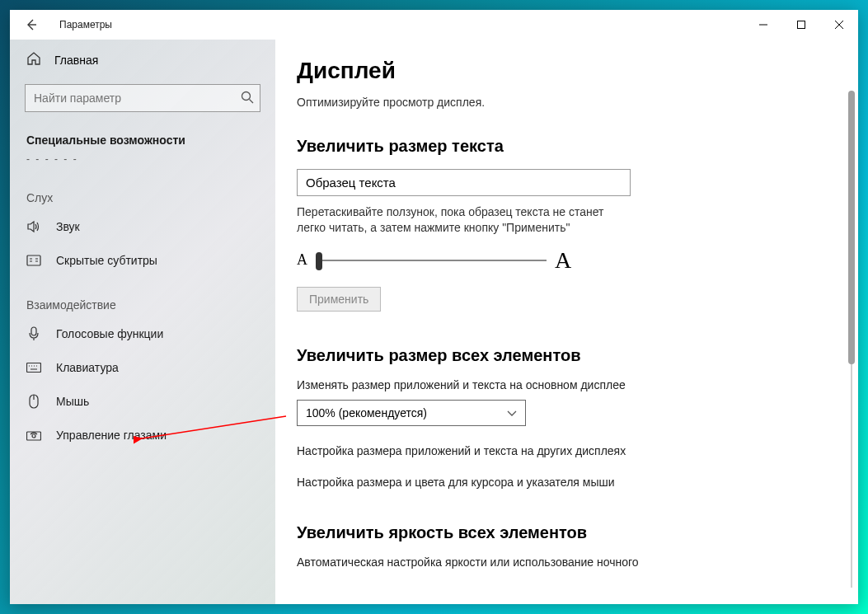 Image resolution: width=868 pixels, height=614 pixels. I want to click on window-title: Параметры, so click(86, 25).